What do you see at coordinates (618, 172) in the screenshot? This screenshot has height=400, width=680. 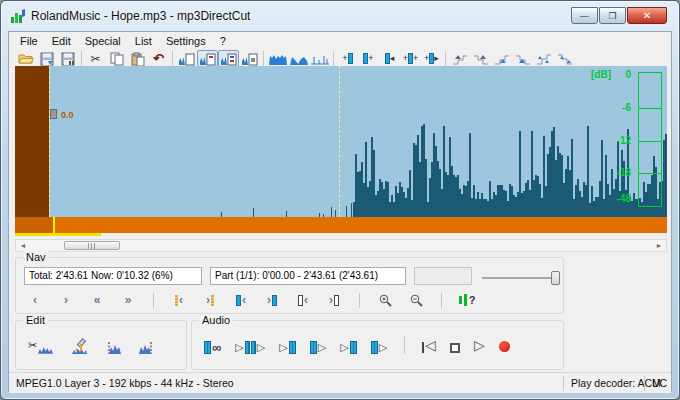 I see `db-tick-18: -18` at bounding box center [618, 172].